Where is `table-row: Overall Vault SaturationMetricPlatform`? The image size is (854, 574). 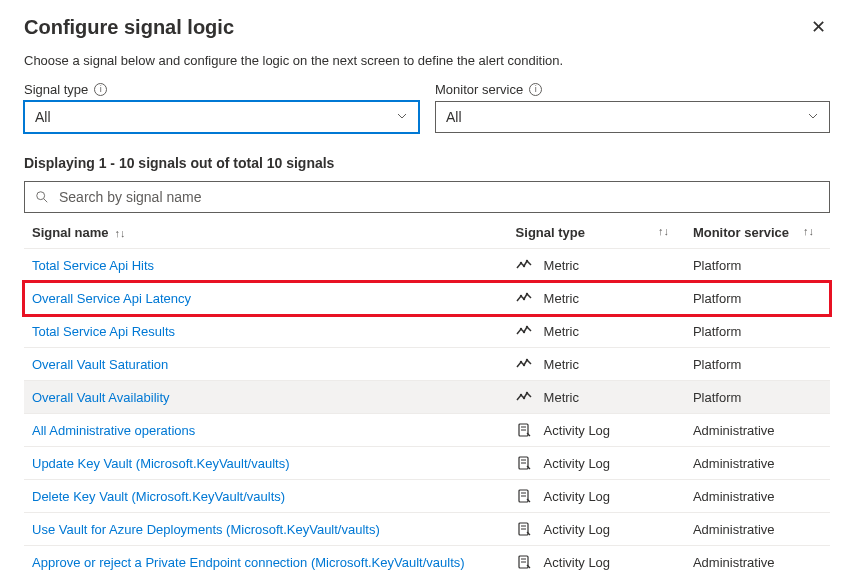
table-row: Overall Vault SaturationMetricPlatform is located at coordinates (427, 364).